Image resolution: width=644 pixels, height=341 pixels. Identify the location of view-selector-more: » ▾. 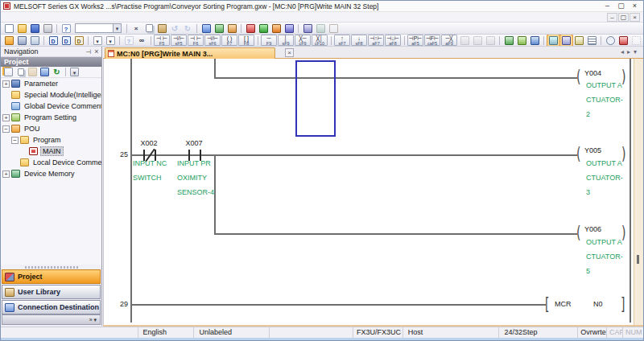
(52, 320).